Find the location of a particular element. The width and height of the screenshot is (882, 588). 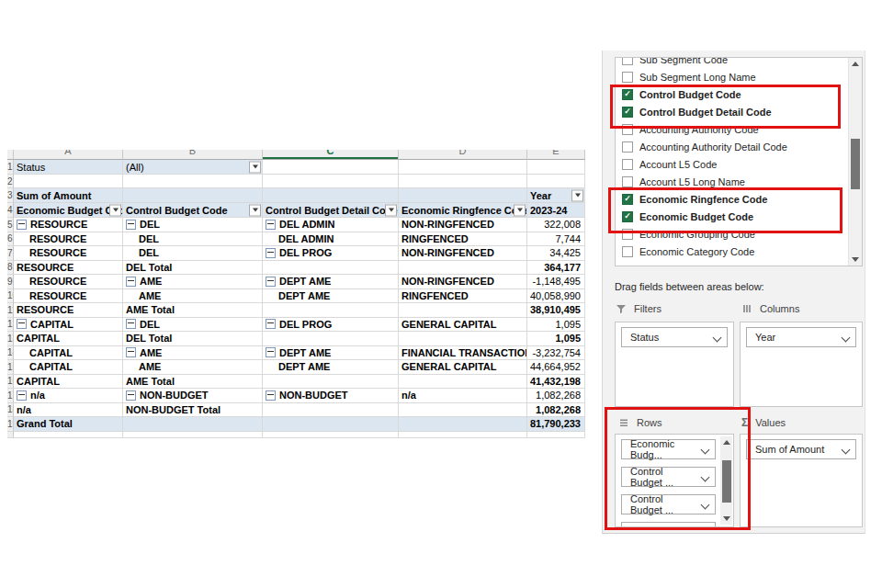

cell-row-label: AME Total is located at coordinates (193, 382).